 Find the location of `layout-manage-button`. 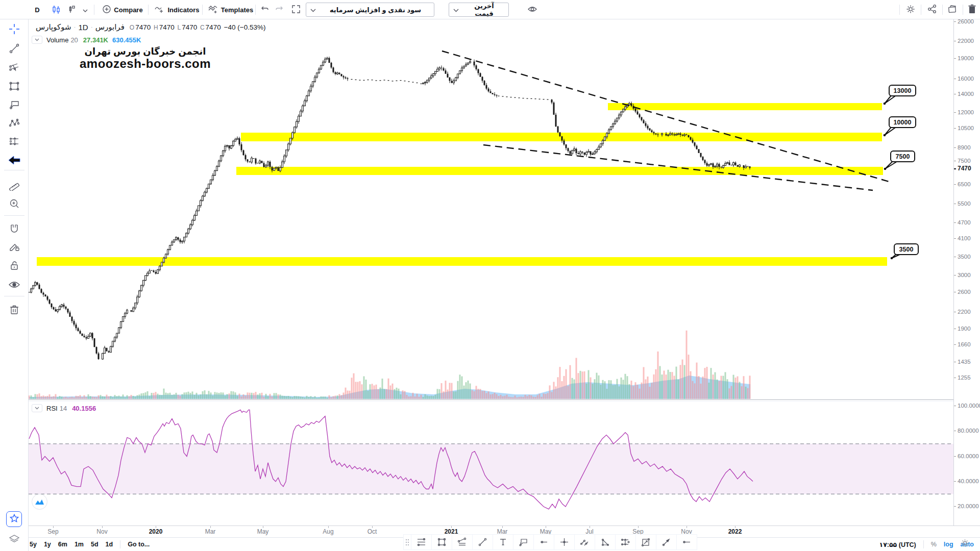

layout-manage-button is located at coordinates (952, 10).